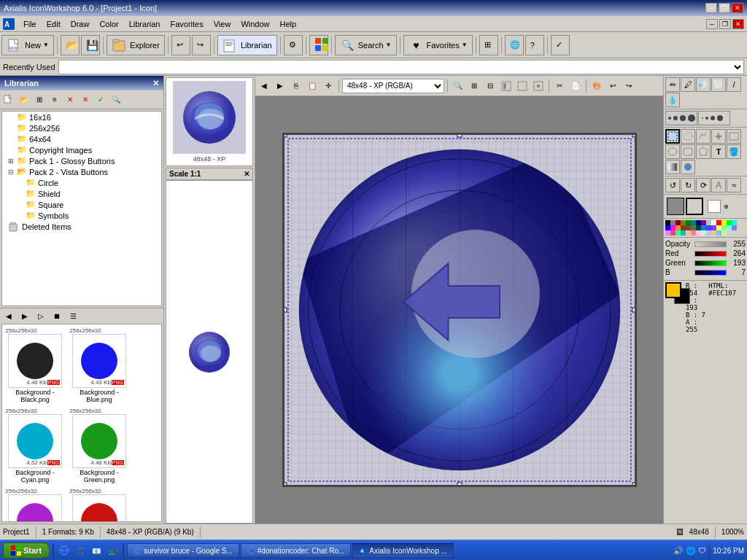 The image size is (747, 560). What do you see at coordinates (247, 174) in the screenshot?
I see `scale-close-btn: ✕` at bounding box center [247, 174].